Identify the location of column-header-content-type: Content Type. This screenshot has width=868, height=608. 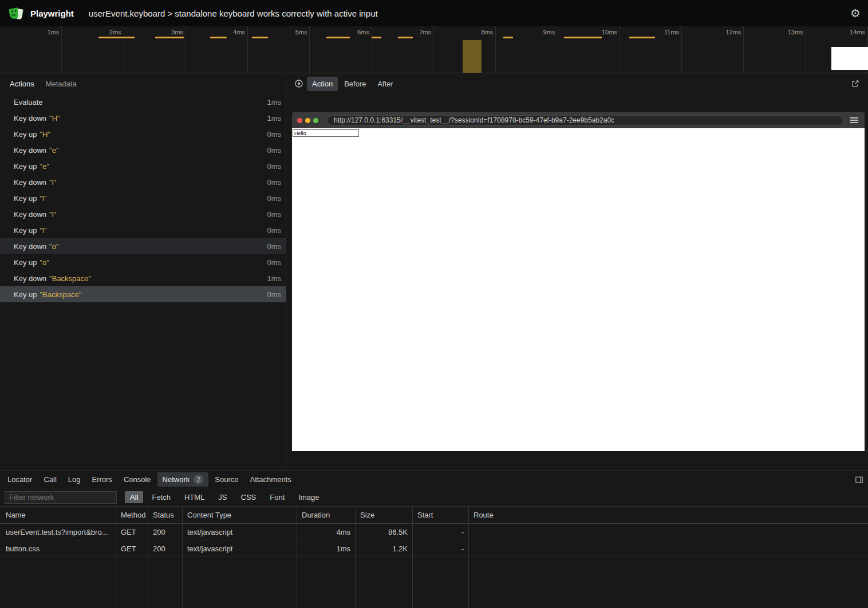
(239, 515).